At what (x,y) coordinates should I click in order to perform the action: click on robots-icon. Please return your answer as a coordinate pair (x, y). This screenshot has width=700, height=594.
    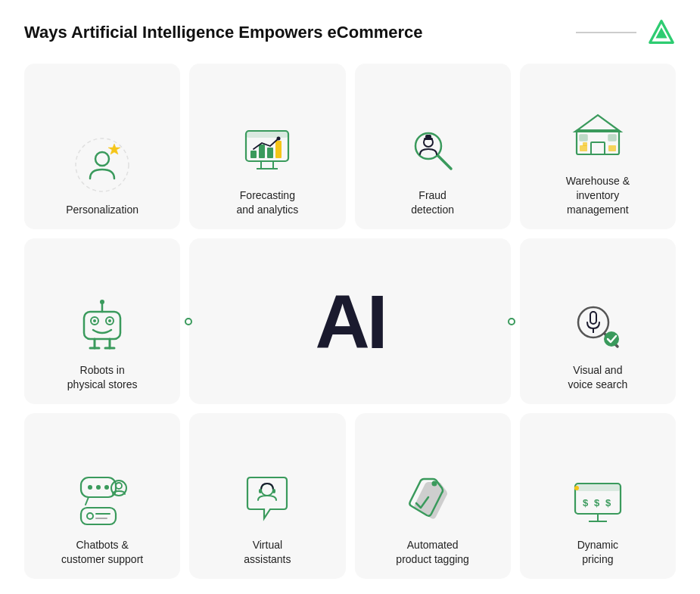
    Looking at the image, I should click on (102, 325).